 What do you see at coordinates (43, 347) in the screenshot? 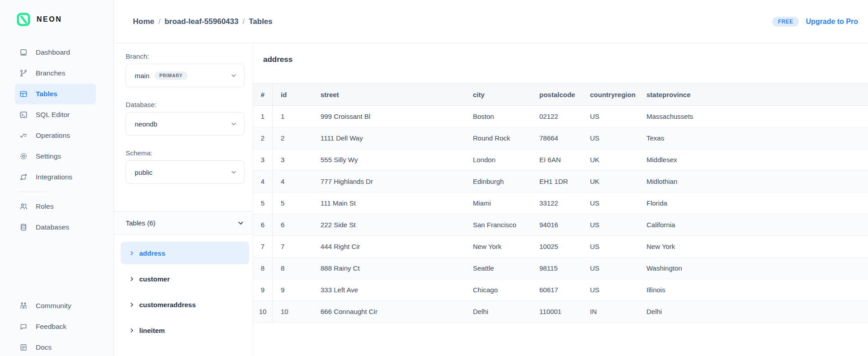
I see `sidebar-item-label: Docs` at bounding box center [43, 347].